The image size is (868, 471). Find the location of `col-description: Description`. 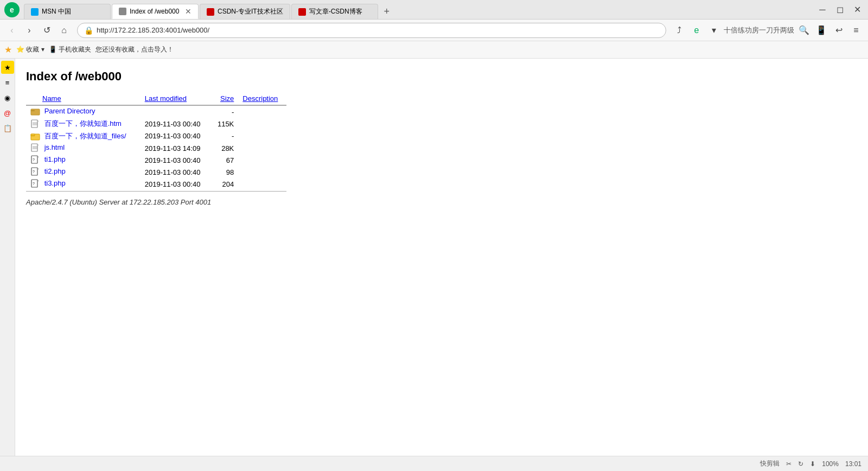

col-description: Description is located at coordinates (263, 99).